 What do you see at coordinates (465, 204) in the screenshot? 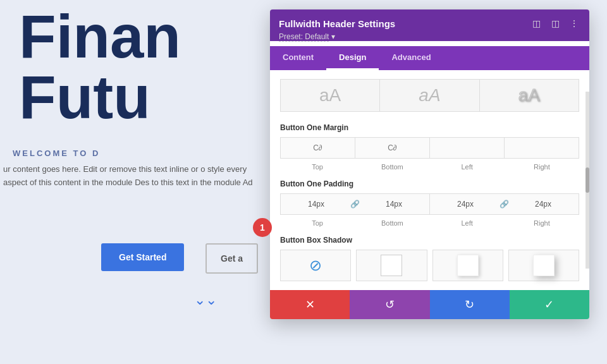
I see `padding-left-value: 24px` at bounding box center [465, 204].